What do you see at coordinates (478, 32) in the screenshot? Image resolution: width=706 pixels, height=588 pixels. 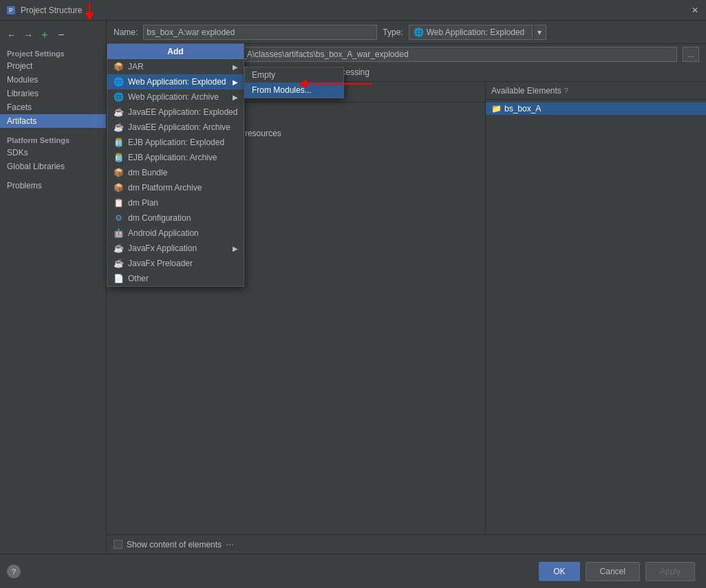 I see `type-select-wrapper: 🌐 Web Application: Exploded ▾` at bounding box center [478, 32].